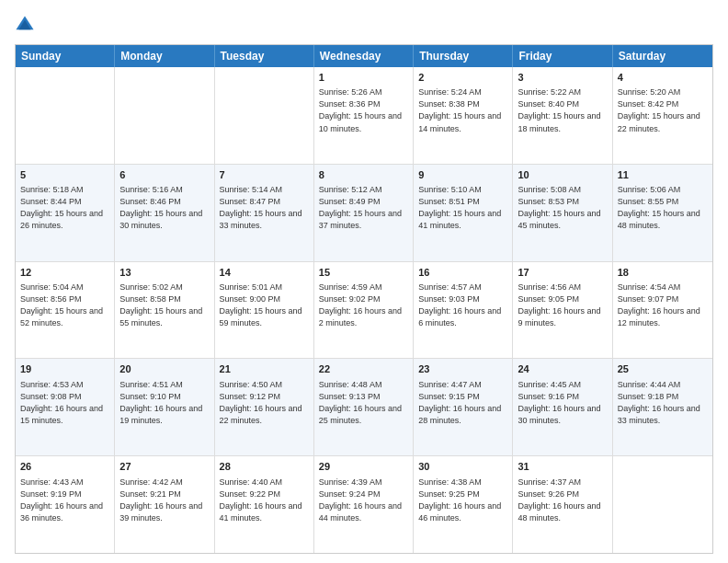  I want to click on day-number: 9, so click(463, 175).